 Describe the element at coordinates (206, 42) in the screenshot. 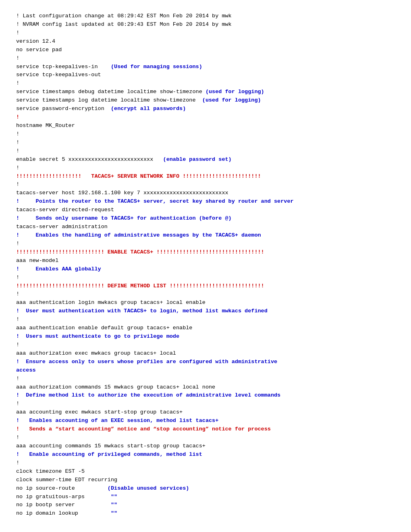

I see `config-line: version 12.4` at that location.